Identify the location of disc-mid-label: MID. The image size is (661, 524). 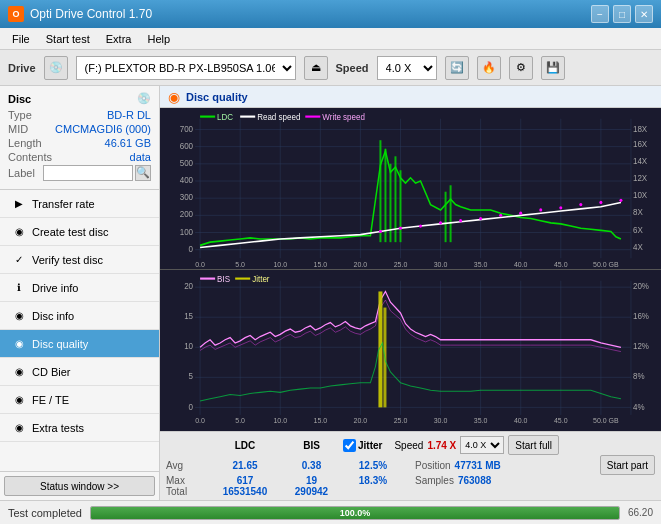
(18, 129).